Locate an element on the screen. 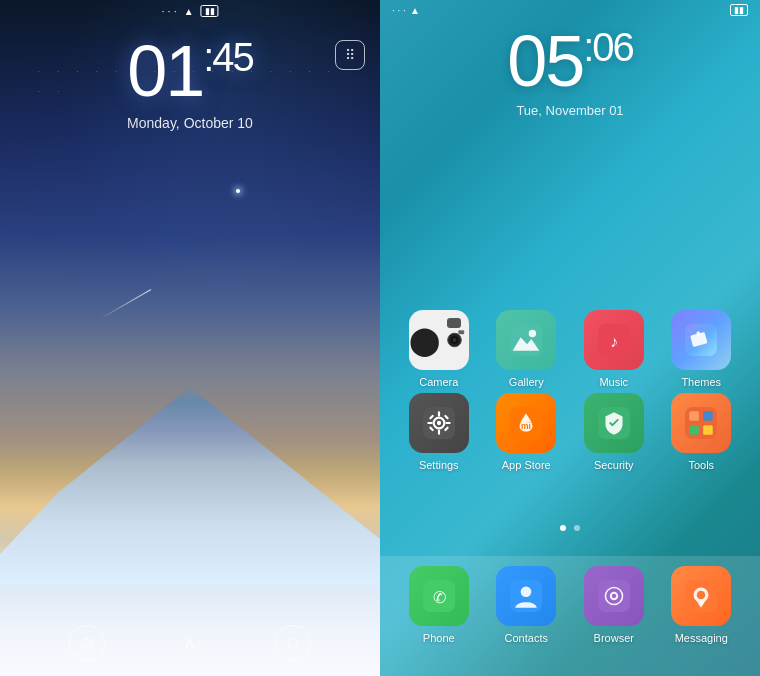 This screenshot has width=760, height=676. camera-shortcut-icon: ⬡ is located at coordinates (293, 643).